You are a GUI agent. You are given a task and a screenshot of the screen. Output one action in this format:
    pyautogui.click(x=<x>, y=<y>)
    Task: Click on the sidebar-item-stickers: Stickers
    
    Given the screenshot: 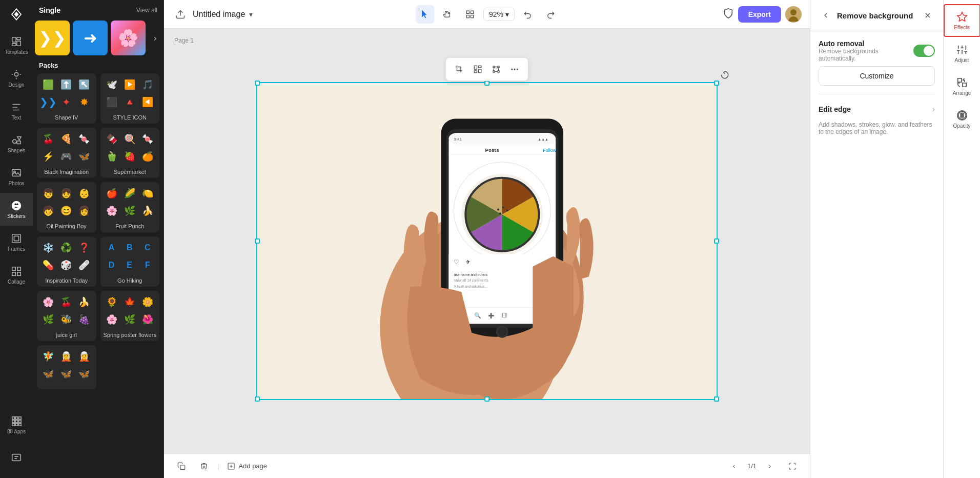 What is the action you would take?
    pyautogui.click(x=16, y=209)
    